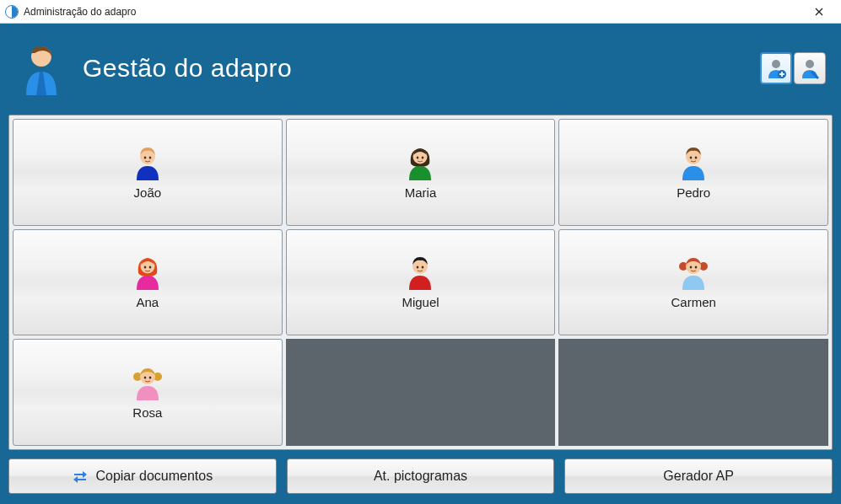 The image size is (841, 504). What do you see at coordinates (421, 476) in the screenshot?
I see `update-pictograms-button: At. pictogramas` at bounding box center [421, 476].